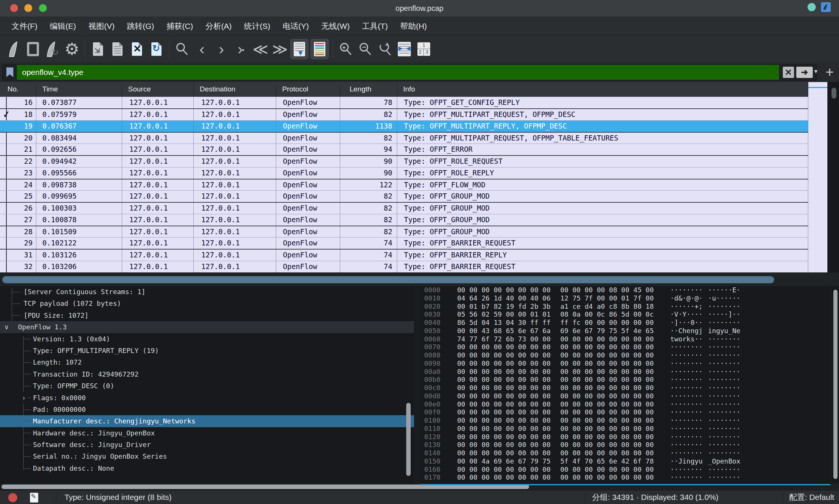  I want to click on hex-row: 0020 00 01 b7 82 19 fd 2b 3b a1 ce d4 a0…, so click(625, 307).